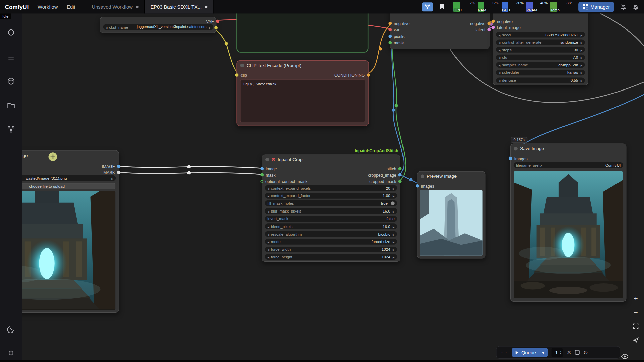  What do you see at coordinates (285, 181) in the screenshot?
I see `input-port-optional-context-mask: optional_context_mask` at bounding box center [285, 181].